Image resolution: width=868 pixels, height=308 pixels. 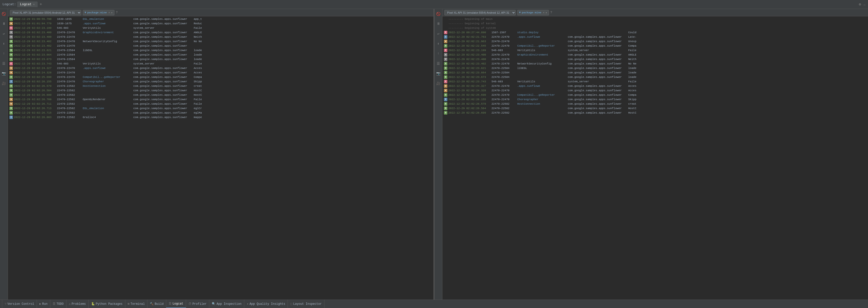 What do you see at coordinates (221, 46) in the screenshot?
I see `table-row: D 2022-12-29 02:02:23.402 22470-22470 co…` at bounding box center [221, 46].